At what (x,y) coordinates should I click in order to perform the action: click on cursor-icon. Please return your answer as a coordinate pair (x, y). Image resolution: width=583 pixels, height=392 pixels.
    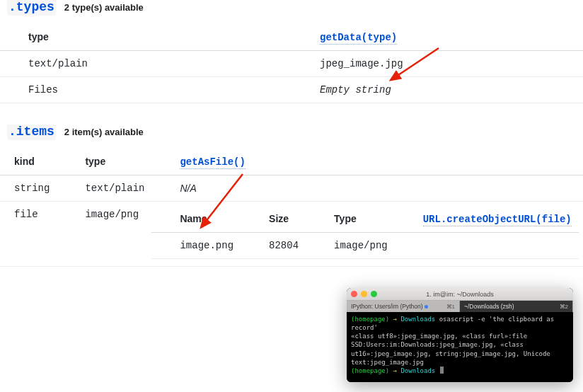
    Looking at the image, I should click on (441, 370).